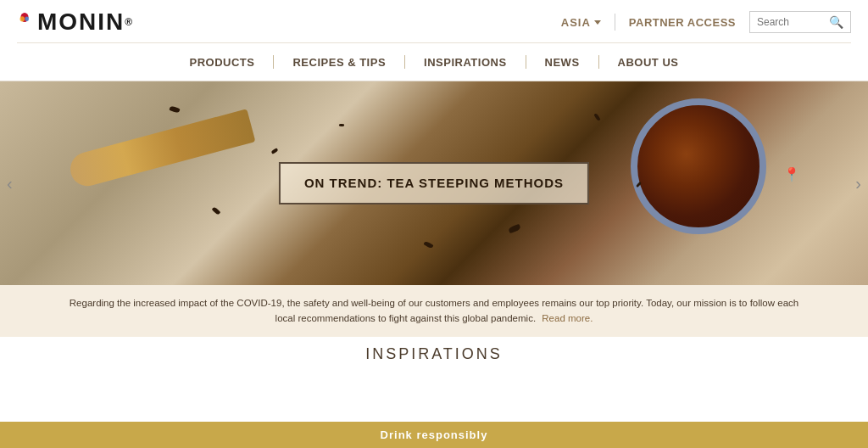 Image resolution: width=868 pixels, height=448 pixels. I want to click on footer-text: Drink responsibly, so click(434, 434).